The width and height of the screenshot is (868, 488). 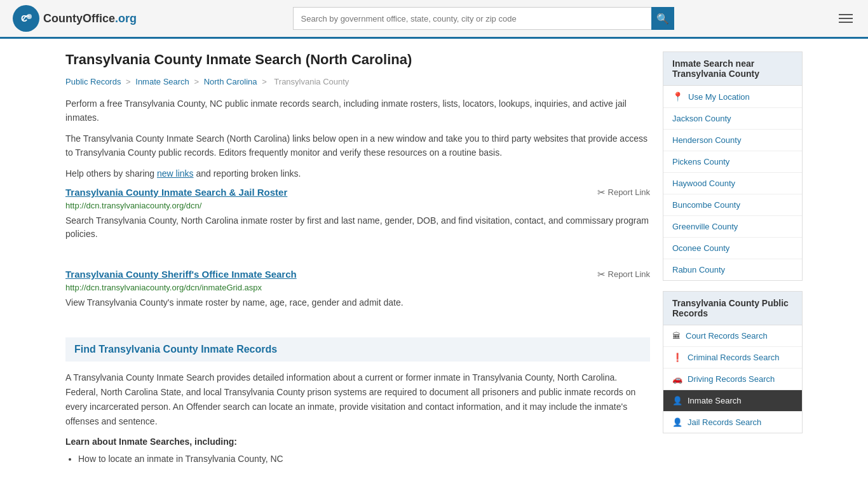 I want to click on sidebar-court-records: 🏛 Court Records Search, so click(x=733, y=336).